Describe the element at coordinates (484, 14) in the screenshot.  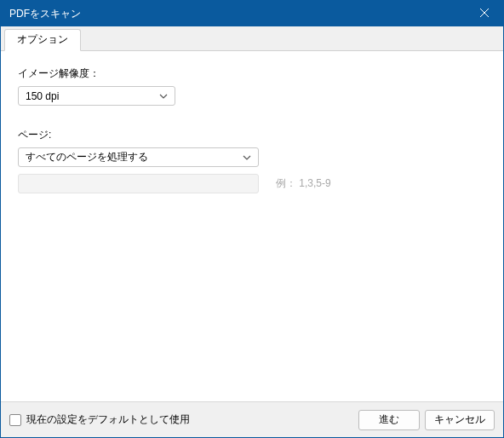
I see `close-icon` at that location.